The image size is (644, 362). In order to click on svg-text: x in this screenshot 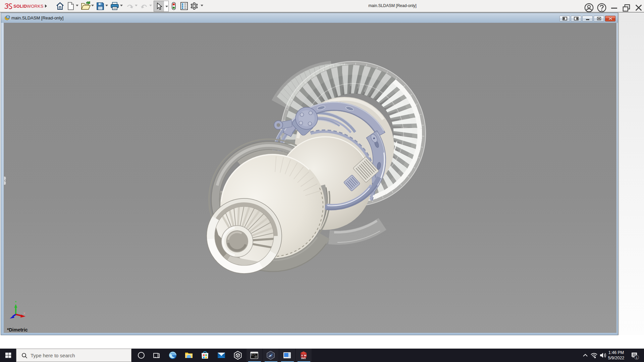, I will do `click(24, 313)`.